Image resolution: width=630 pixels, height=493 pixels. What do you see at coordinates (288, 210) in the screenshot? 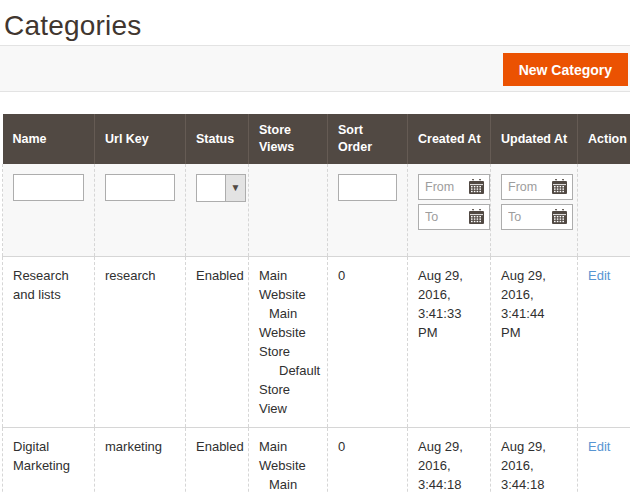
I see `store-views-filter-empty` at bounding box center [288, 210].